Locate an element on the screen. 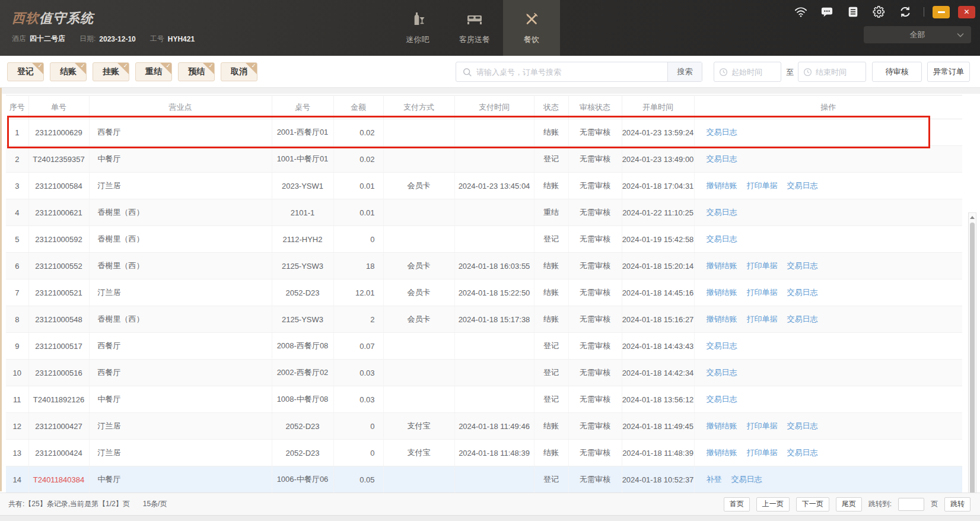 This screenshot has width=980, height=521. credit-button: 挂账✓ is located at coordinates (111, 72).